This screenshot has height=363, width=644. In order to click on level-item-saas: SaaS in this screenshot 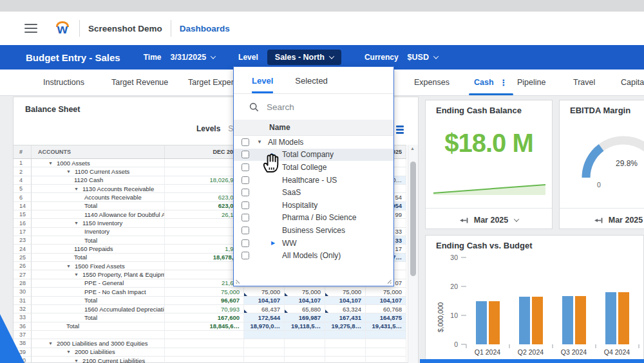, I will do `click(314, 192)`.